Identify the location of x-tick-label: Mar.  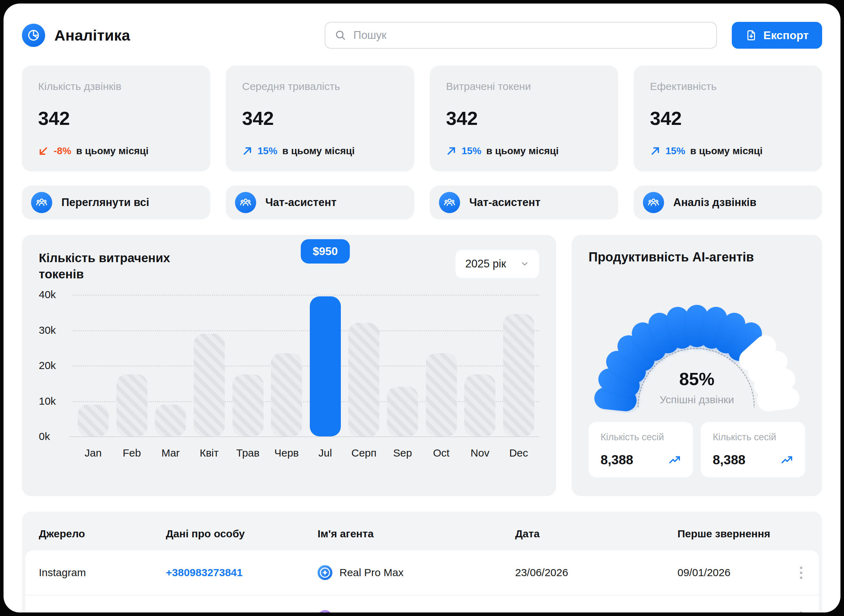
(170, 453).